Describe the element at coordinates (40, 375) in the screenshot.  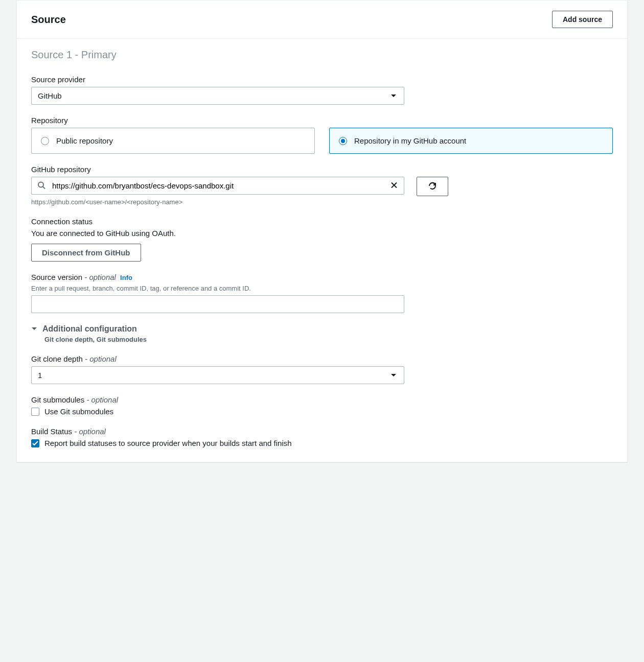
I see `clone-depth-value: 1` at that location.